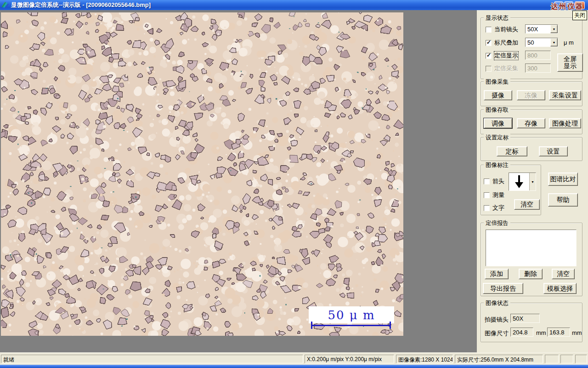 This screenshot has height=368, width=588. What do you see at coordinates (531, 123) in the screenshot?
I see `save-image-button: 存像` at bounding box center [531, 123].